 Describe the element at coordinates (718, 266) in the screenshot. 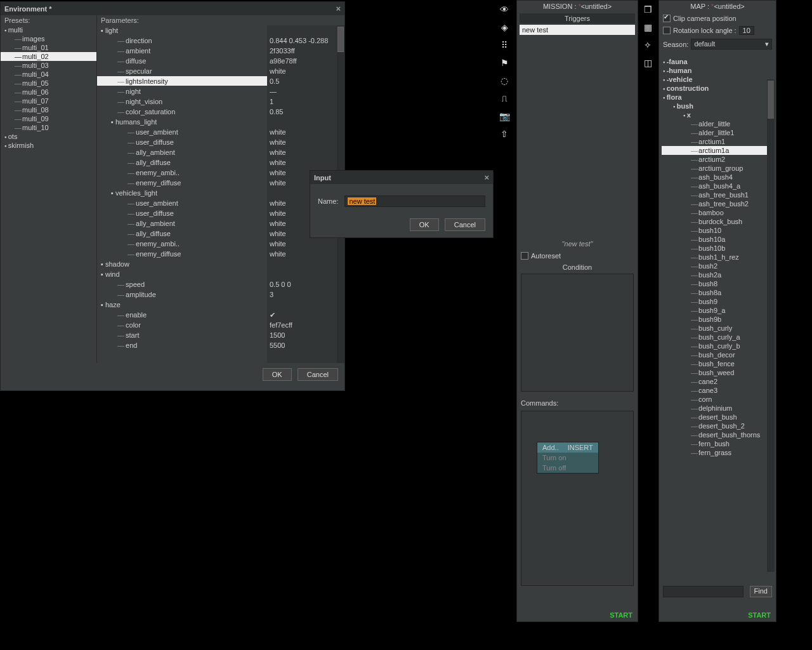

I see `map-tree-item: — bush2` at that location.